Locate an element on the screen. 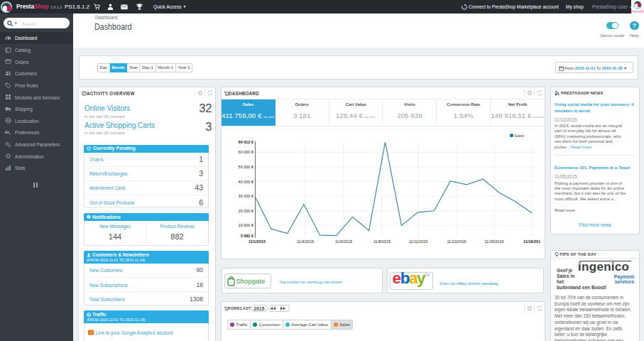 The image size is (644, 341). svg-text: 40 000 € is located at coordinates (246, 182).